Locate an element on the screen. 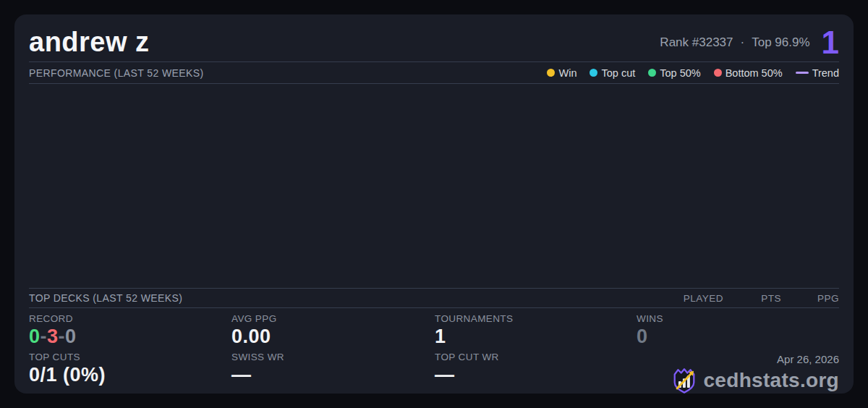 This screenshot has height=408, width=868. rank-text: Rank #32337 · Top 96.9% is located at coordinates (735, 43).